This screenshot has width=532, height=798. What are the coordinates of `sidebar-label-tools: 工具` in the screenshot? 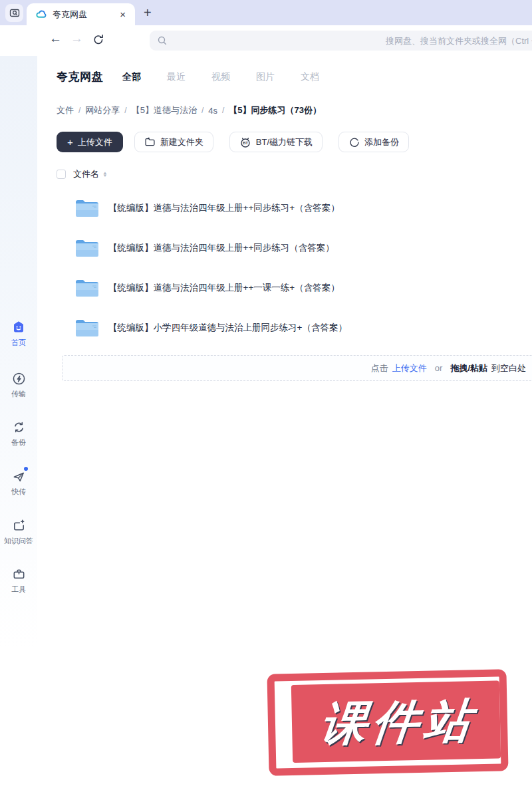 It's located at (19, 589).